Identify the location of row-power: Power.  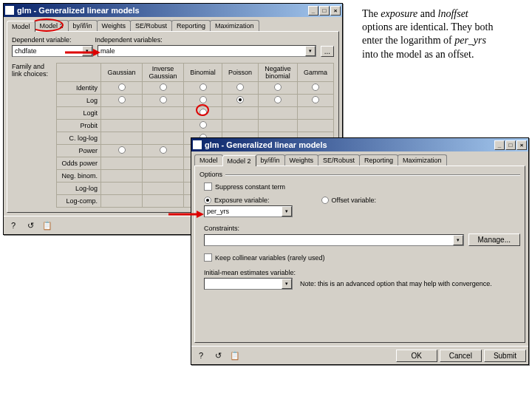
(79, 151).